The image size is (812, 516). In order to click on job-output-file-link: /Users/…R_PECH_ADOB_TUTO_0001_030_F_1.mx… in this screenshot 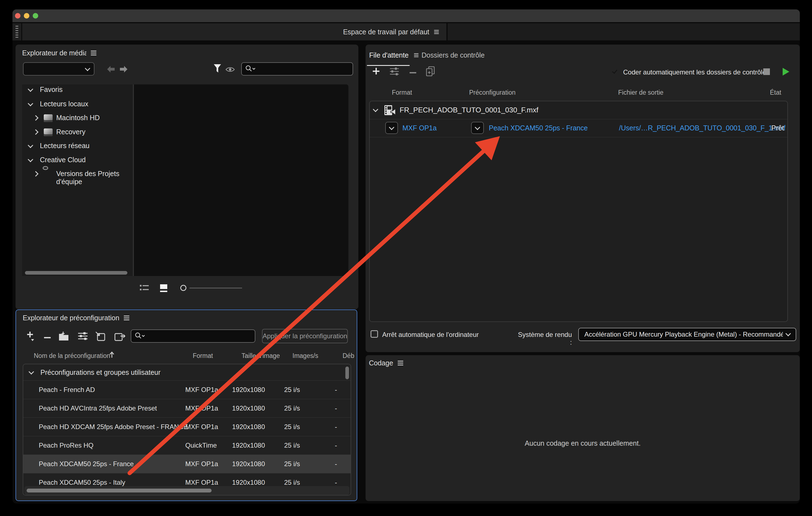, I will do `click(691, 128)`.